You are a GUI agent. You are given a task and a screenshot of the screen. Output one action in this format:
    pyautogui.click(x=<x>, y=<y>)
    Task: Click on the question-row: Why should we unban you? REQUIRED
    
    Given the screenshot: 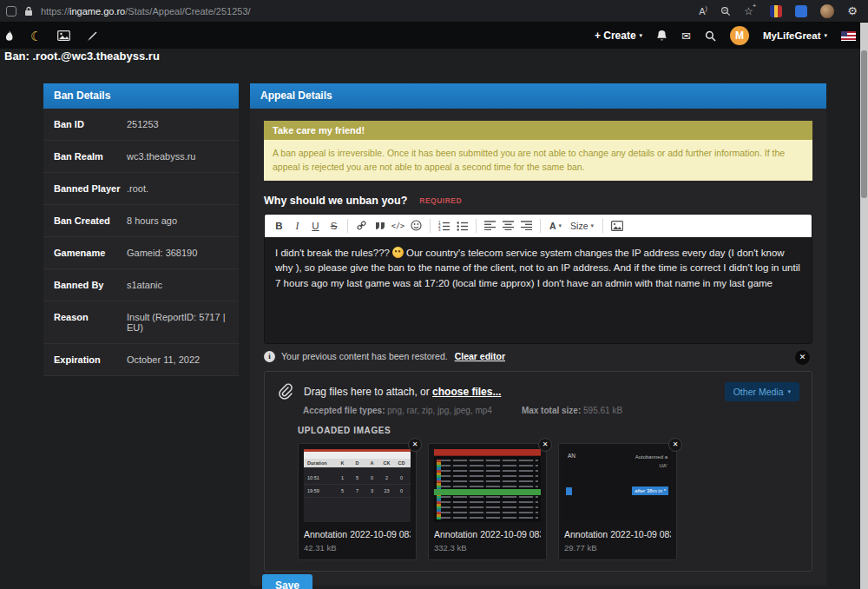 What is the action you would take?
    pyautogui.click(x=538, y=201)
    